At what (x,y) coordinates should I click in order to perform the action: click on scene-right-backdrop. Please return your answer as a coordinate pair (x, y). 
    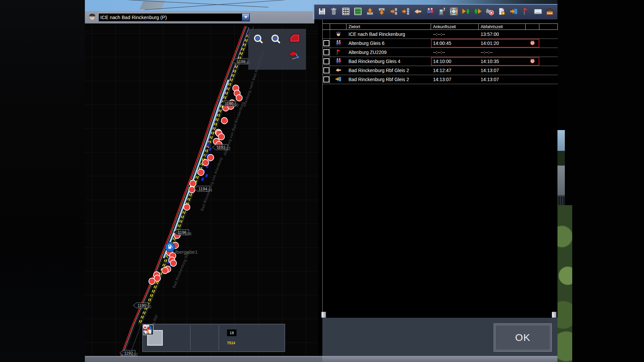
    Looking at the image, I should click on (601, 181).